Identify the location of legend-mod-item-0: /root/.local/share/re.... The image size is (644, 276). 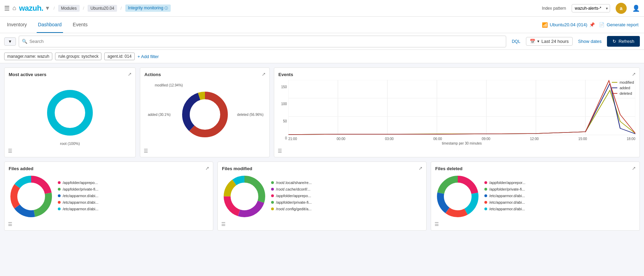
(292, 183).